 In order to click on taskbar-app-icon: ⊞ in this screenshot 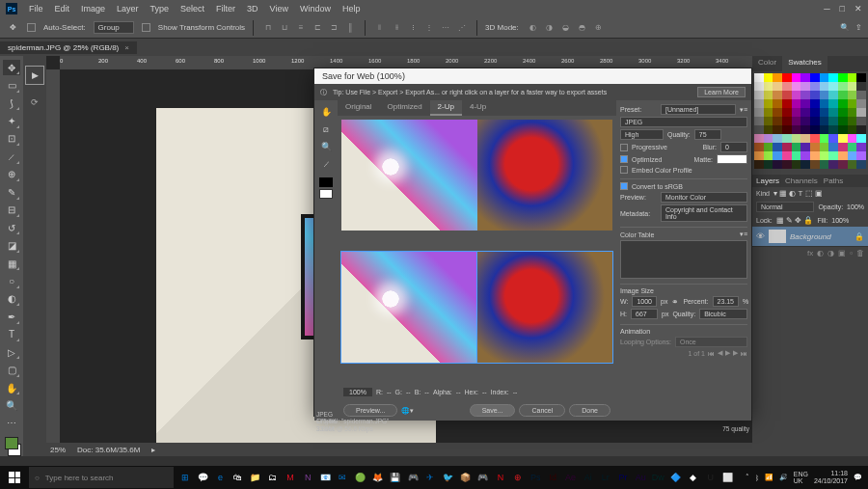, I will do `click(185, 477)`.